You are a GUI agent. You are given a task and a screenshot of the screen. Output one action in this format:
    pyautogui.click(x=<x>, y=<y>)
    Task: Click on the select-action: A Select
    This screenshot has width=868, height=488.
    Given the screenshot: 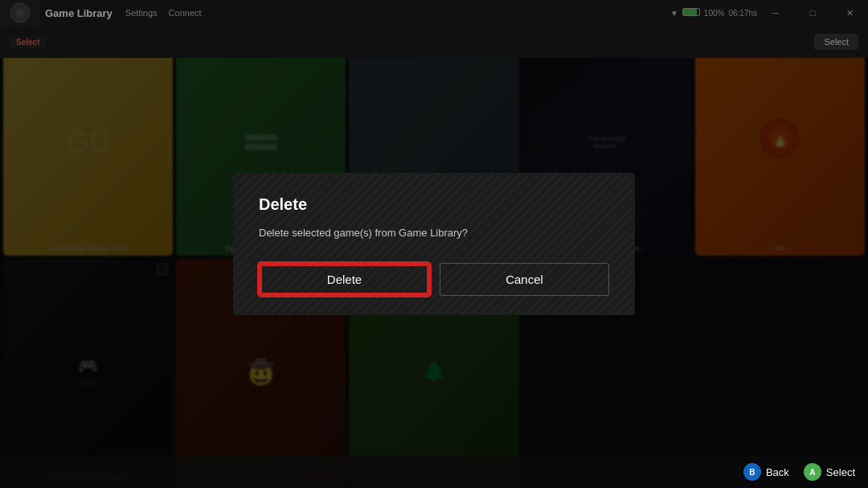 What is the action you would take?
    pyautogui.click(x=829, y=472)
    